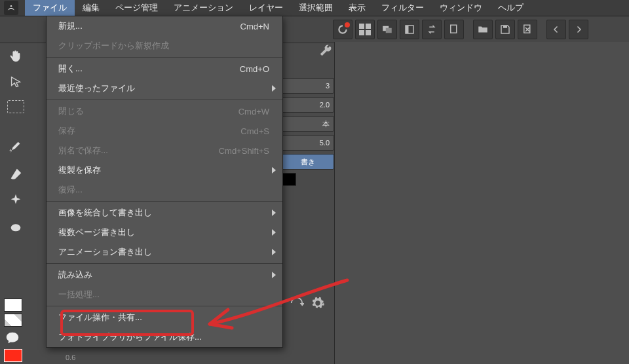 The height and width of the screenshot is (364, 629). What do you see at coordinates (13, 355) in the screenshot?
I see `red-swatch` at bounding box center [13, 355].